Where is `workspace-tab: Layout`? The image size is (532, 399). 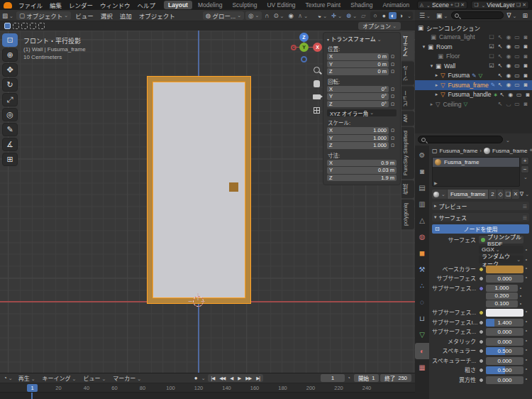 workspace-tab: Layout is located at coordinates (178, 5).